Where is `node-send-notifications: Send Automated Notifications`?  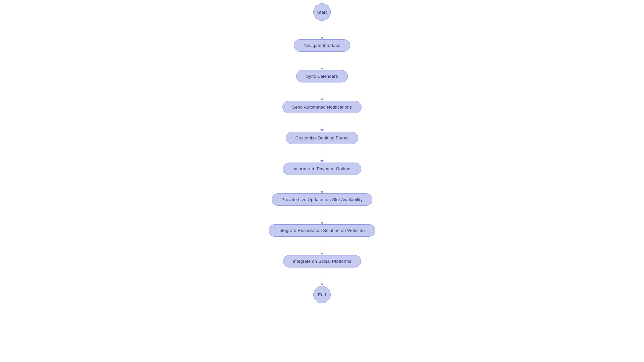
node-send-notifications: Send Automated Notifications is located at coordinates (322, 107).